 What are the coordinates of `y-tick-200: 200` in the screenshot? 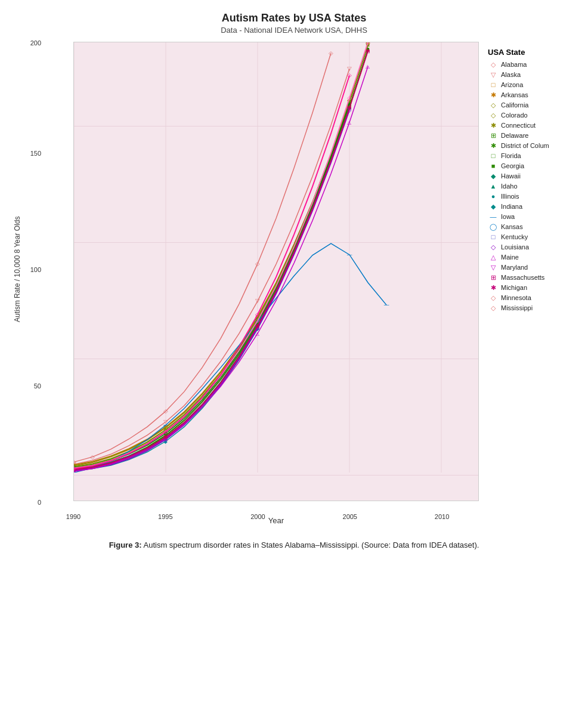 It's located at (36, 43).